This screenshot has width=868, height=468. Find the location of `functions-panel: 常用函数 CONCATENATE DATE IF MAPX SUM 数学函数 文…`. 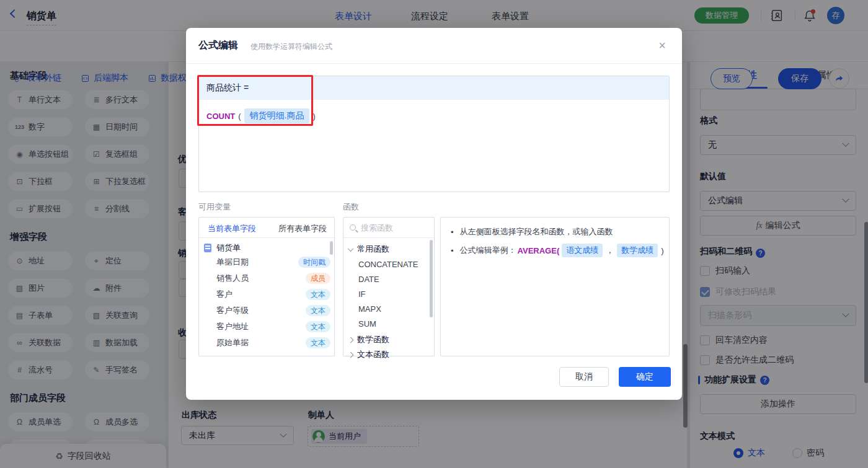

functions-panel: 常用函数 CONCATENATE DATE IF MAPX SUM 数学函数 文… is located at coordinates (389, 286).